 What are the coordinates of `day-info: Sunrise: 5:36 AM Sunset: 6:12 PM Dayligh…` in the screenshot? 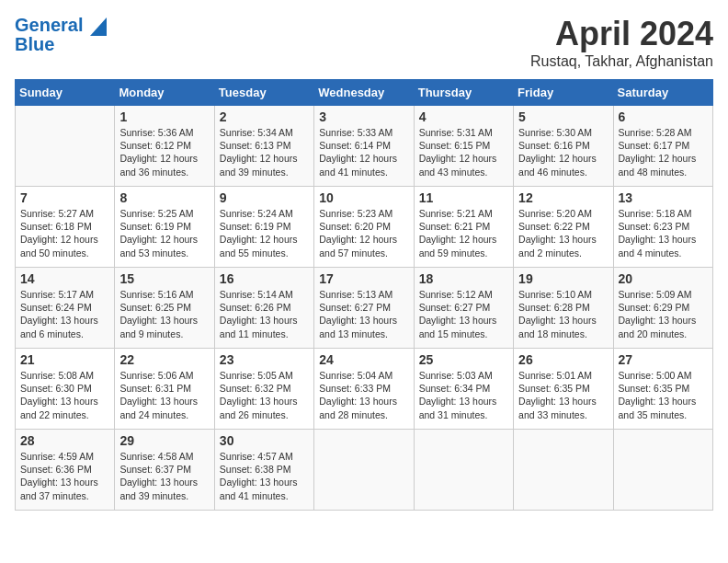 It's located at (164, 153).